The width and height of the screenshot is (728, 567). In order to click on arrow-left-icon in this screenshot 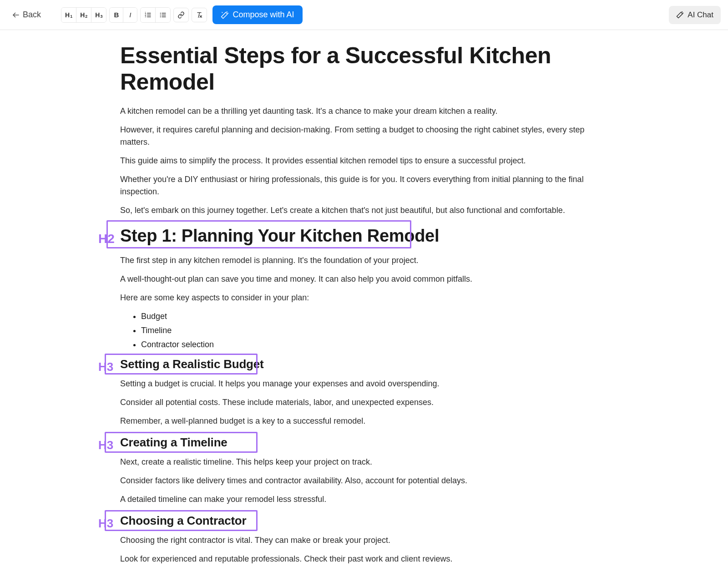, I will do `click(16, 15)`.